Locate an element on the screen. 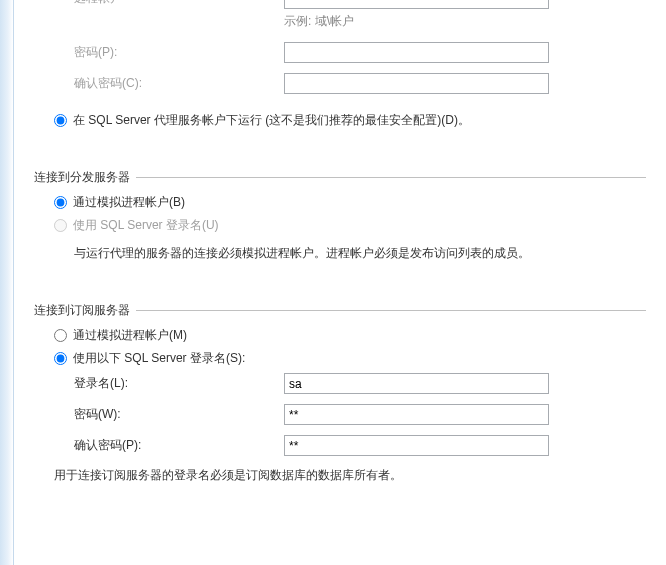 This screenshot has height=565, width=666. dist-sqllogin-radio is located at coordinates (60, 226).